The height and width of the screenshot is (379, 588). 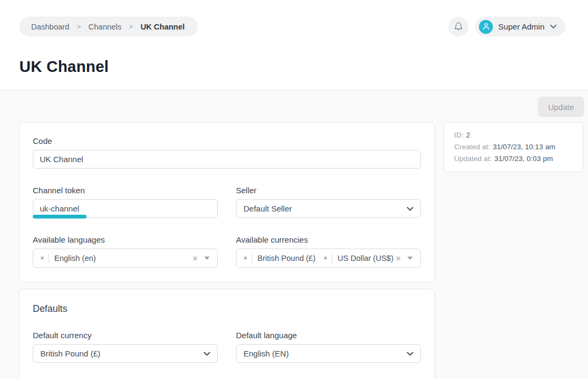 What do you see at coordinates (328, 258) in the screenshot?
I see `currencies-multiselect: × British Pound (£) × US Dollar (US$)` at bounding box center [328, 258].